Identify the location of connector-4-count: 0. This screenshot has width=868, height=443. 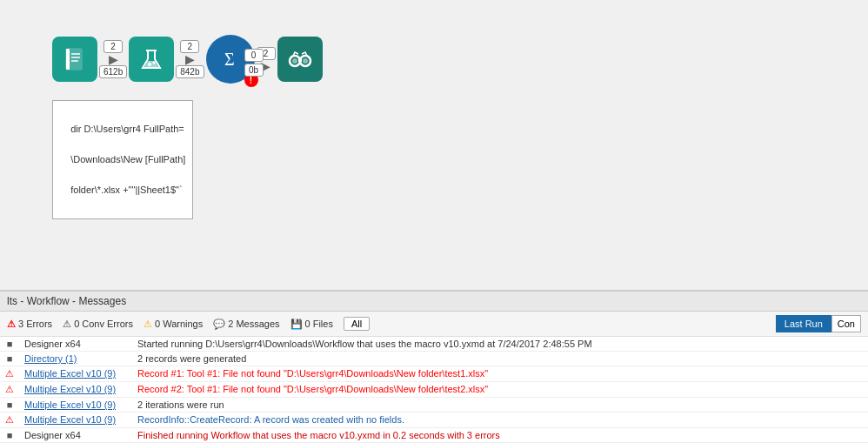
(254, 56).